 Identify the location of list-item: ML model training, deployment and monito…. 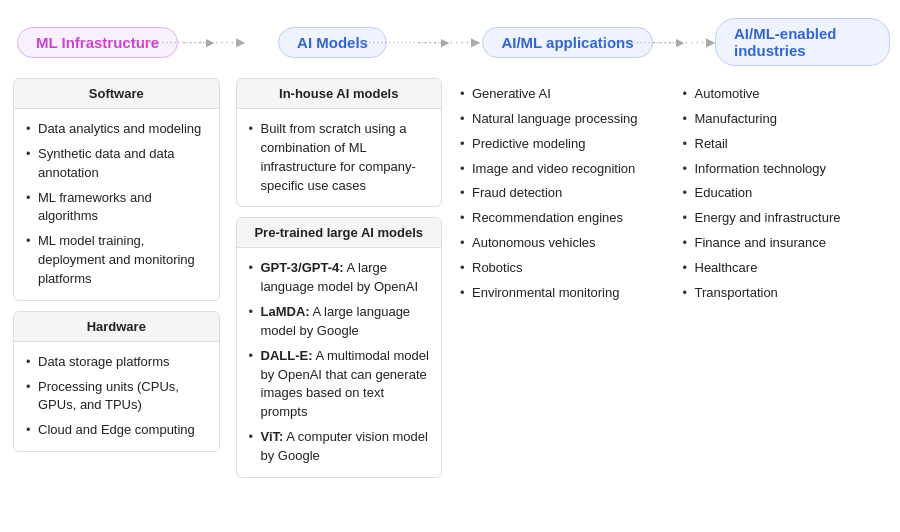
(116, 260).